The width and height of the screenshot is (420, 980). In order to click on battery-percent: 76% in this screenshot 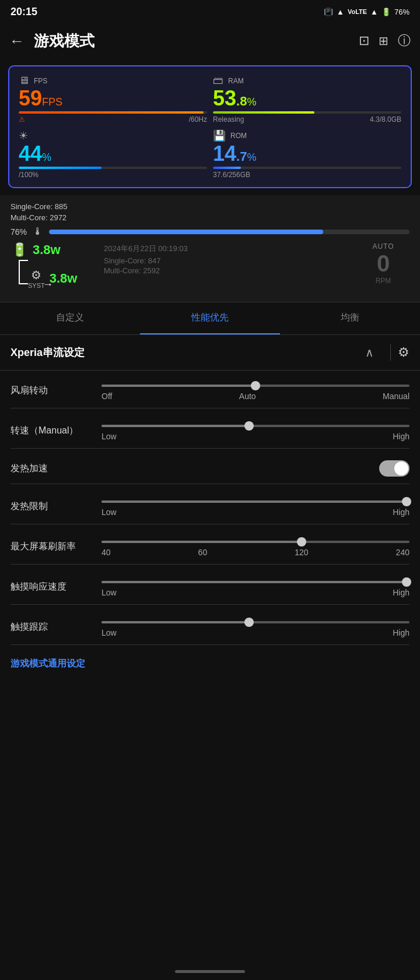, I will do `click(402, 12)`.